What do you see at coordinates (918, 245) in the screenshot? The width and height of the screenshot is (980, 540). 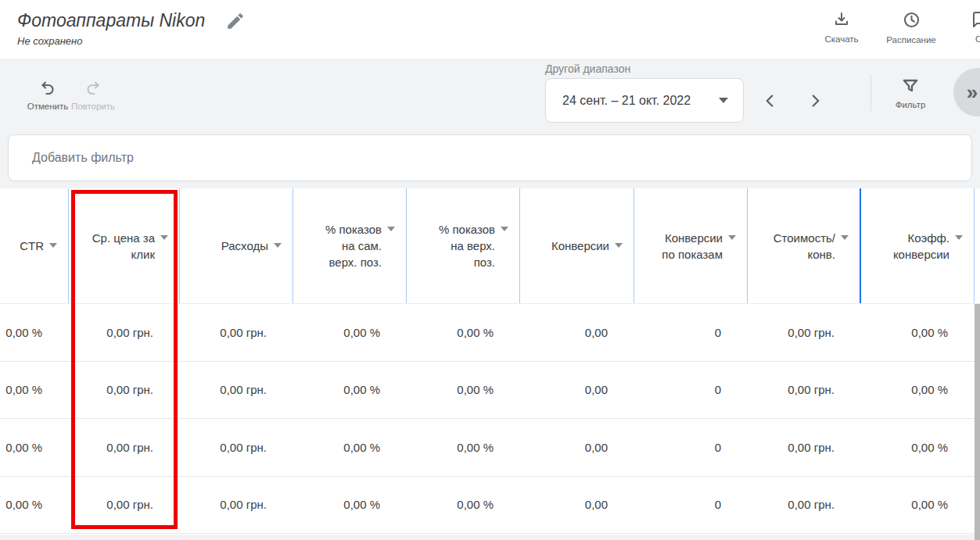 I see `column-header-conversion-rate: Коэфф. конверсии` at bounding box center [918, 245].